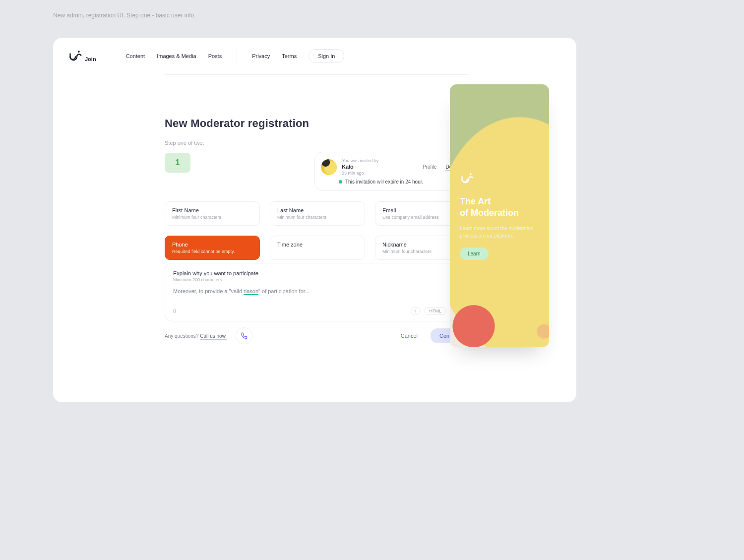 This screenshot has height=560, width=744. I want to click on phone-icon-button, so click(244, 336).